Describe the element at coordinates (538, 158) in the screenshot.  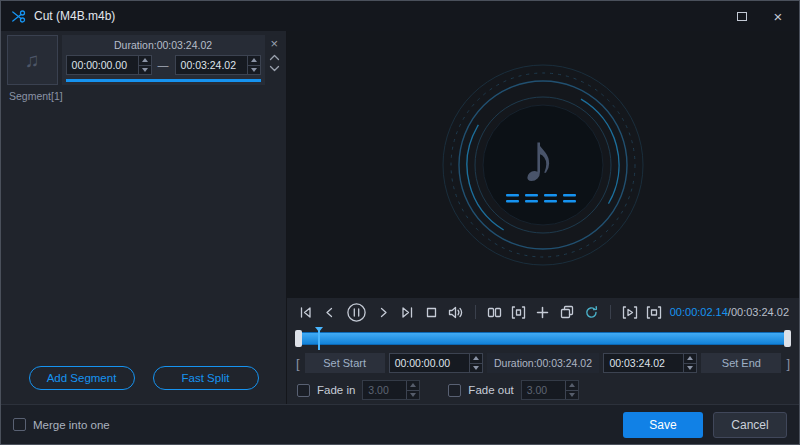
I see `music-note-icon: ♪` at that location.